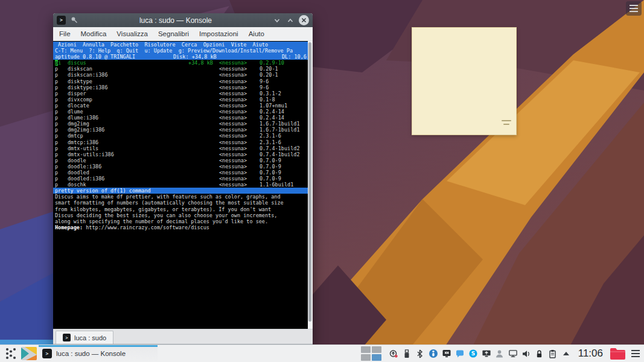 The width and height of the screenshot is (644, 362). What do you see at coordinates (180, 185) in the screenshot?
I see `package-row-doschk: pdoschk<nessuna>1.1-6build1` at bounding box center [180, 185].